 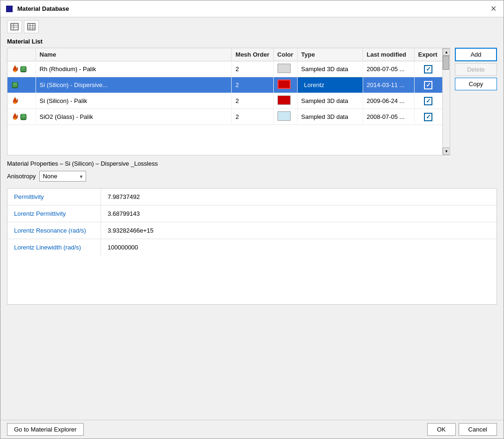 What do you see at coordinates (388, 85) in the screenshot?
I see `row-last-modified: 2014-03-11 ...` at bounding box center [388, 85].